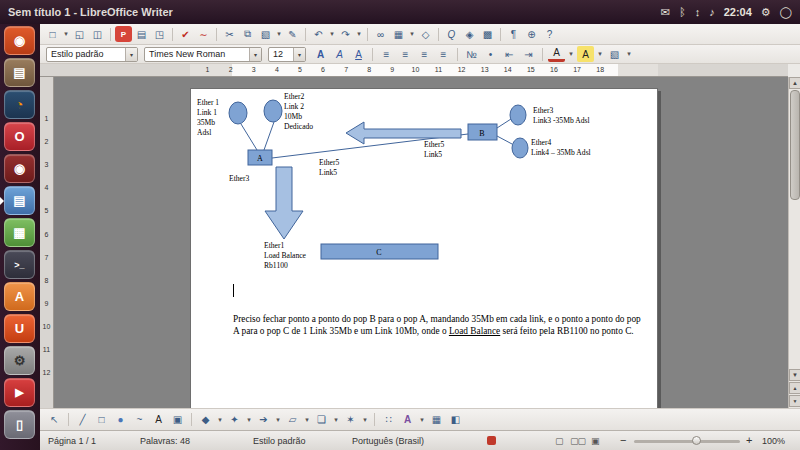 The height and width of the screenshot is (450, 800). What do you see at coordinates (596, 441) in the screenshot?
I see `view-book-button: ▣` at bounding box center [596, 441].